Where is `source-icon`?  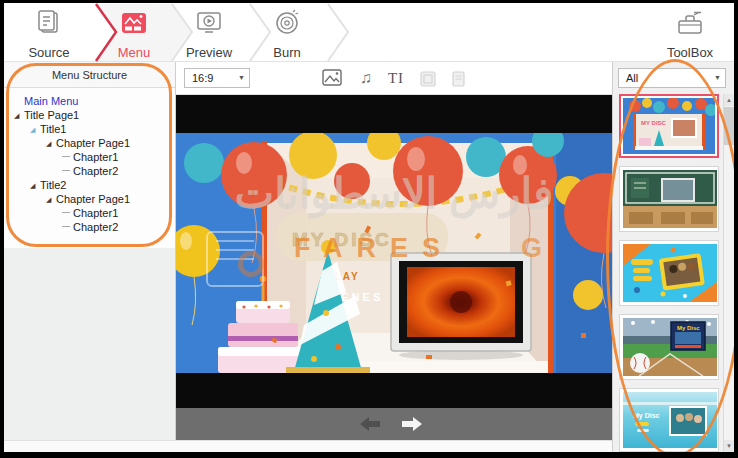
source-icon is located at coordinates (49, 23).